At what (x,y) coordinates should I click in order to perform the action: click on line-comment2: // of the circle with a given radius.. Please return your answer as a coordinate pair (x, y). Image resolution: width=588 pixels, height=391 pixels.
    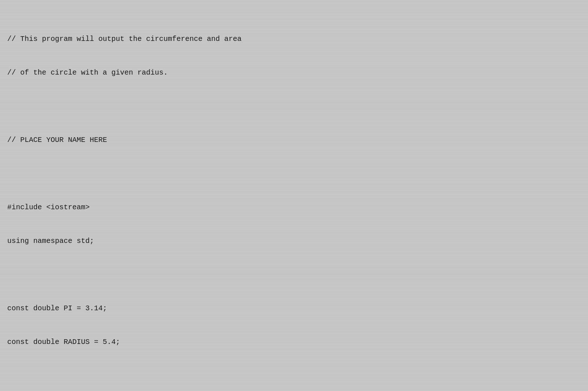
    Looking at the image, I should click on (294, 72).